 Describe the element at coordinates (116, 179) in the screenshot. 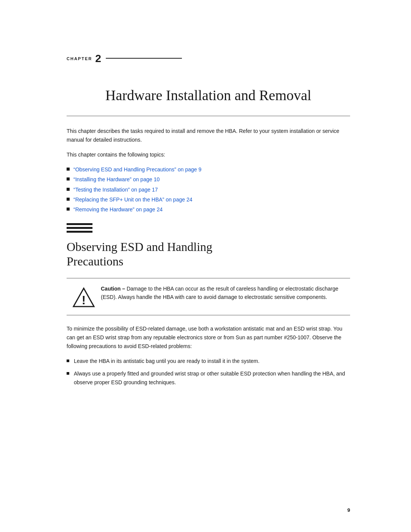

I see `toc-link-2: “Installing the Hardware” on page 10` at that location.